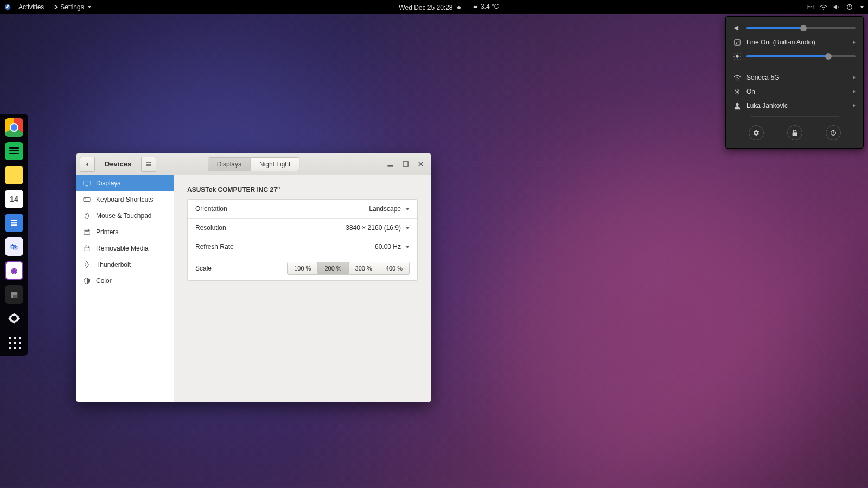  I want to click on scale-option: 300 %, so click(363, 268).